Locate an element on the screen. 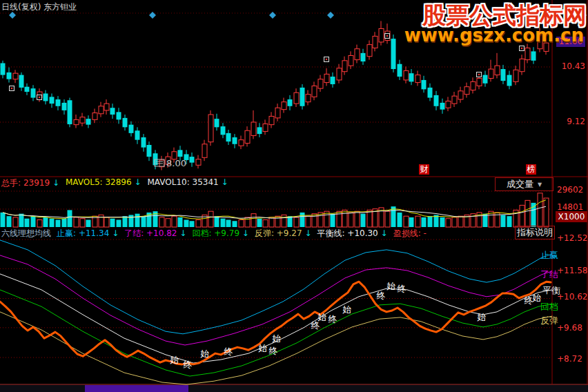  volume-header-row: 总手: 23919 ↓ MAVOL5: 32896 ↓ MAVOL10: 353… is located at coordinates (115, 184).